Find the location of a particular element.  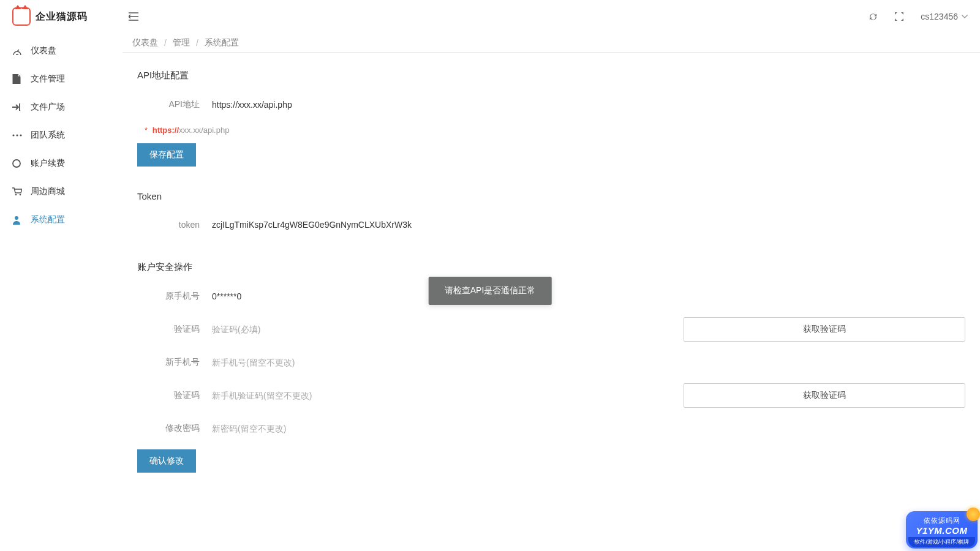

refresh-icon is located at coordinates (873, 17).